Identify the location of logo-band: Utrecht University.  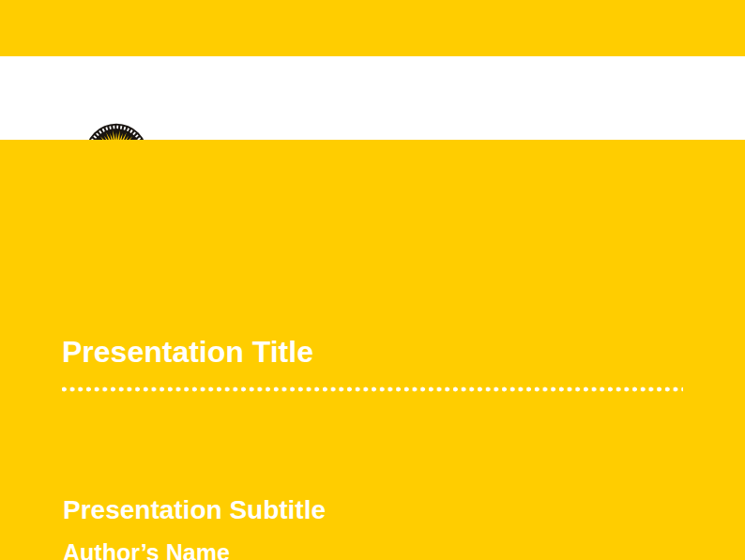
(372, 98).